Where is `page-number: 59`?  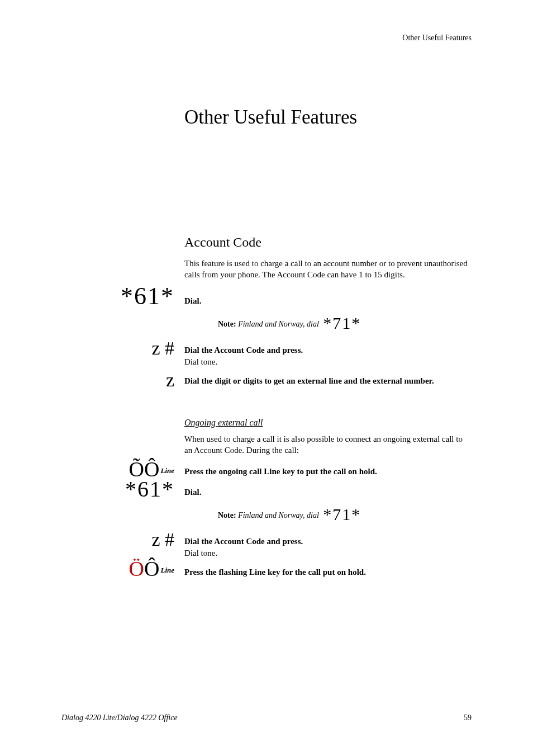
page-number: 59 is located at coordinates (468, 718).